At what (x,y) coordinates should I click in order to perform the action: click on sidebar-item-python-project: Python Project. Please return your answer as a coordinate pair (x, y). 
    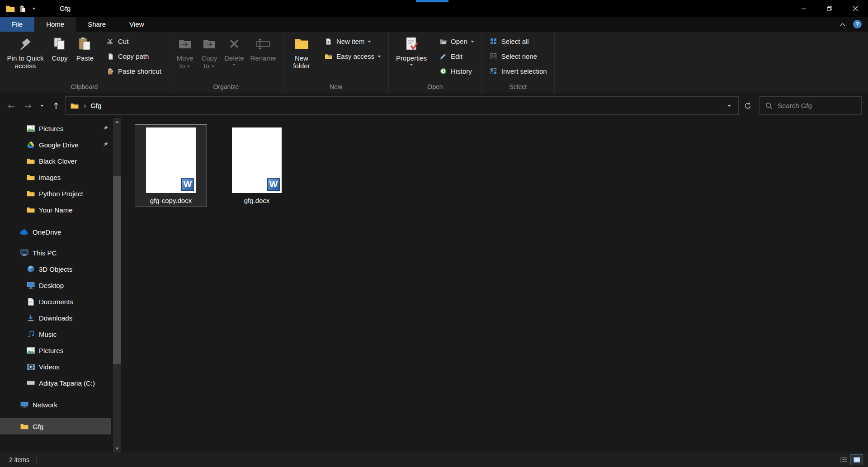
    Looking at the image, I should click on (56, 193).